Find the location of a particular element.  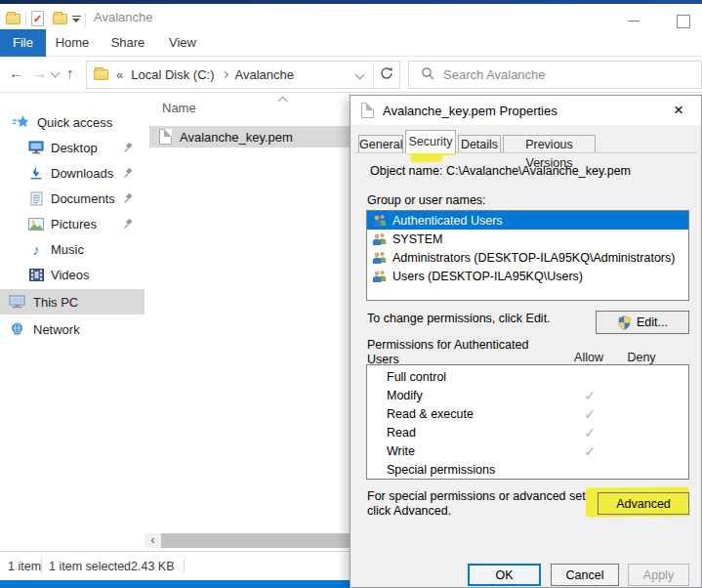

scrollbar-thumb is located at coordinates (256, 541).